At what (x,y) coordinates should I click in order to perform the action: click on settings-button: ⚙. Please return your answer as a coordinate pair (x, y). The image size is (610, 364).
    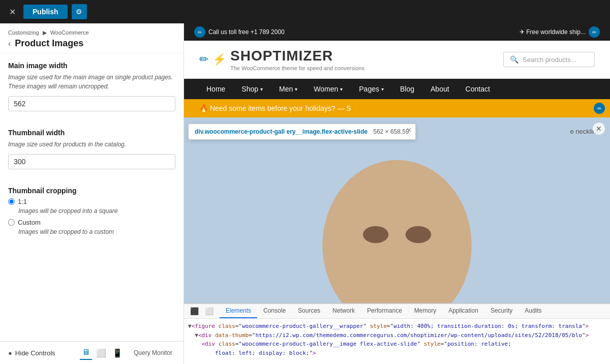
    Looking at the image, I should click on (79, 12).